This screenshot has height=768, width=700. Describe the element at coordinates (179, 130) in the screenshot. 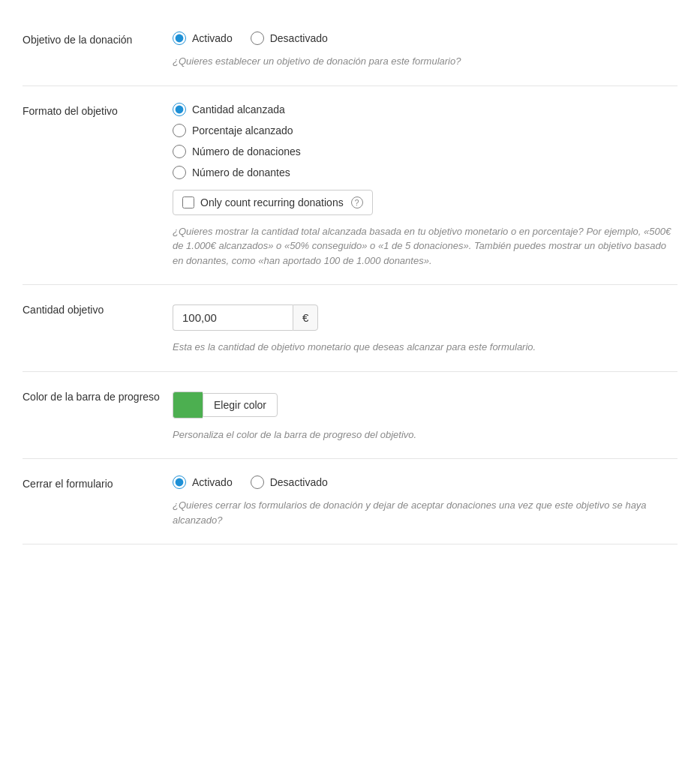

I see `radio-input-porcentaje` at that location.